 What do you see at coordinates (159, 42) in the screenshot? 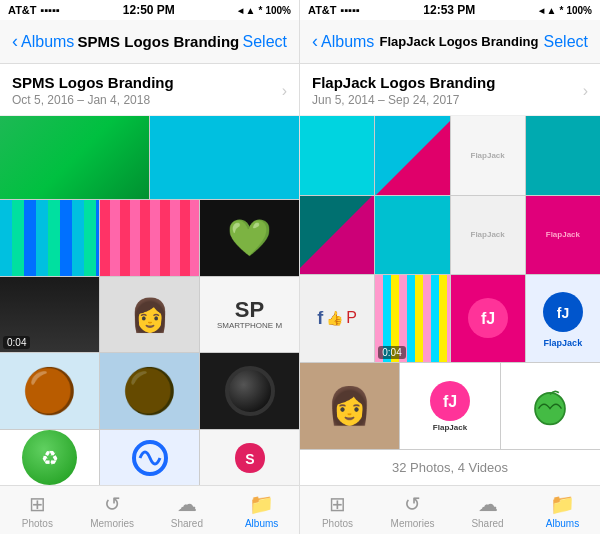
I see `nav-title-1: SPMS Logos Branding` at bounding box center [159, 42].